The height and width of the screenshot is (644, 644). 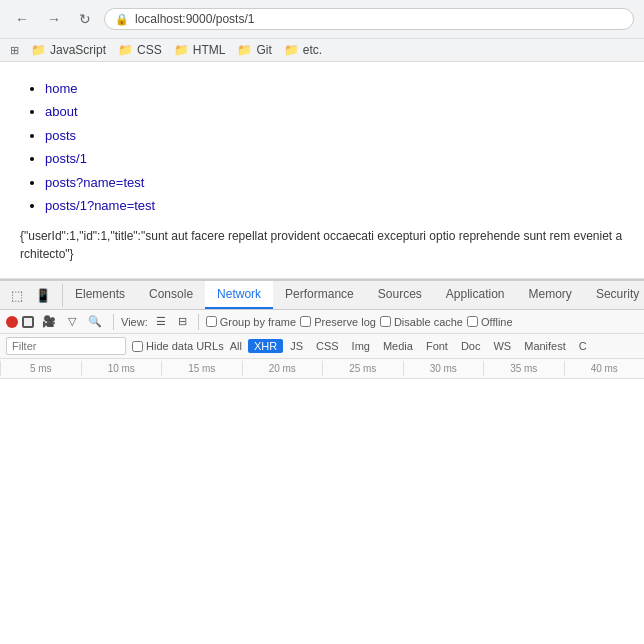 I want to click on bookmark-git: 📁 Git, so click(x=254, y=50).